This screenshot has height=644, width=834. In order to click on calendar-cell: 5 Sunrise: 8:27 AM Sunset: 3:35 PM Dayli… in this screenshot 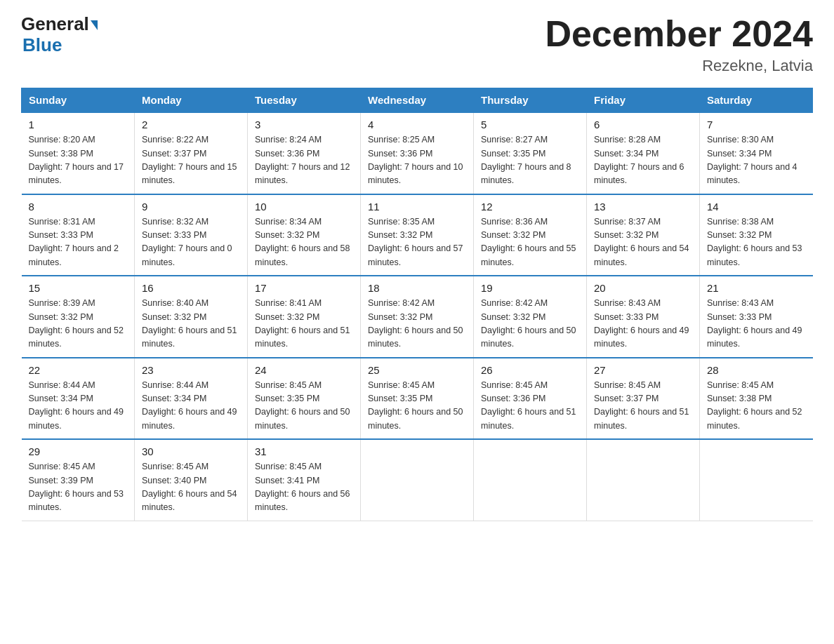, I will do `click(531, 153)`.